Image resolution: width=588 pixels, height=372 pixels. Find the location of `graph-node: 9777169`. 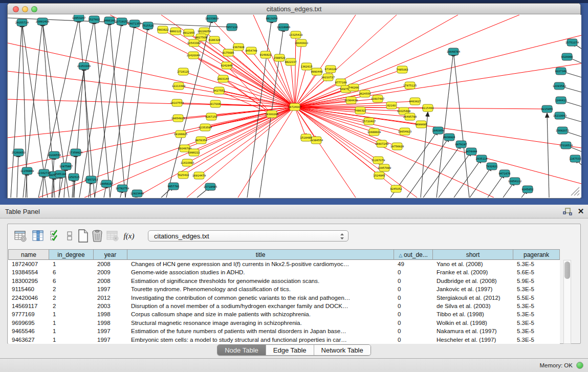

graph-node: 9777169 is located at coordinates (341, 82).